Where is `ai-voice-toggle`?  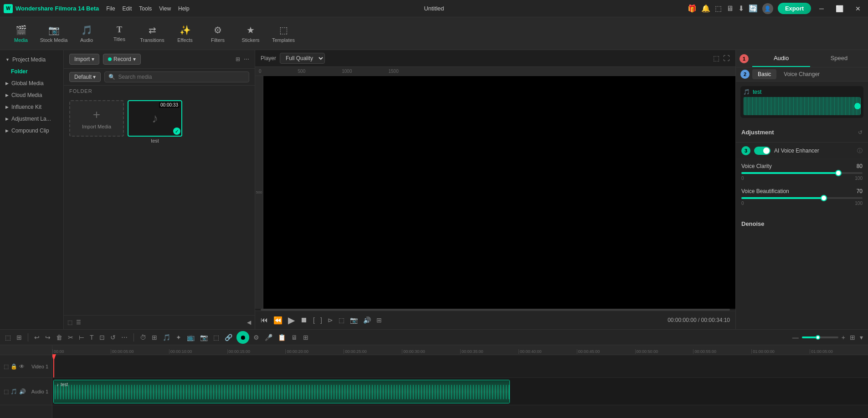 ai-voice-toggle is located at coordinates (762, 151).